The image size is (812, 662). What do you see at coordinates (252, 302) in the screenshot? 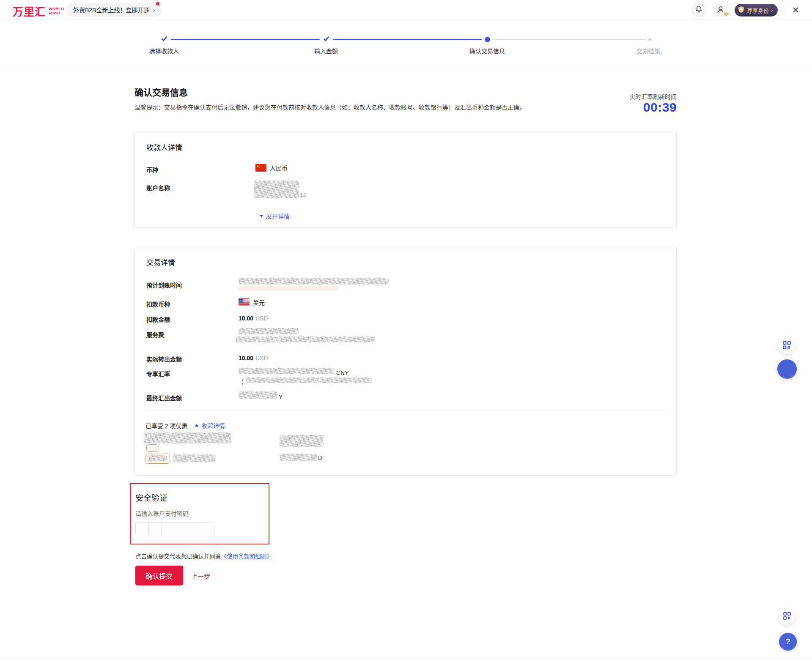
I see `debit-currency-value: 美元` at bounding box center [252, 302].